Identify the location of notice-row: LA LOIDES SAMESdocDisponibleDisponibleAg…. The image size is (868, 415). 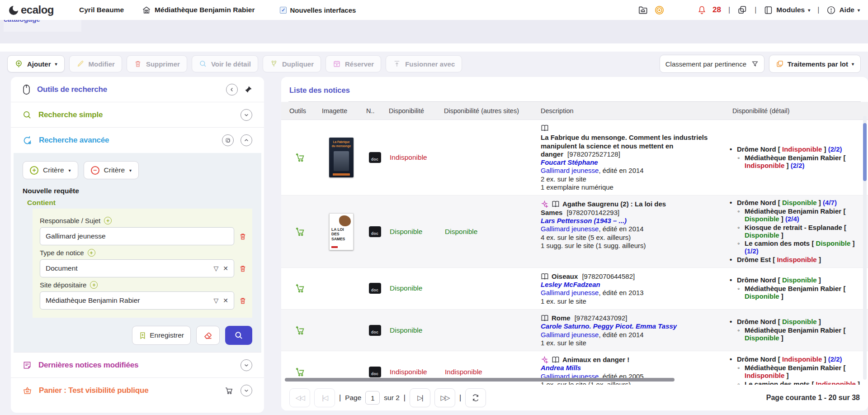
(575, 232).